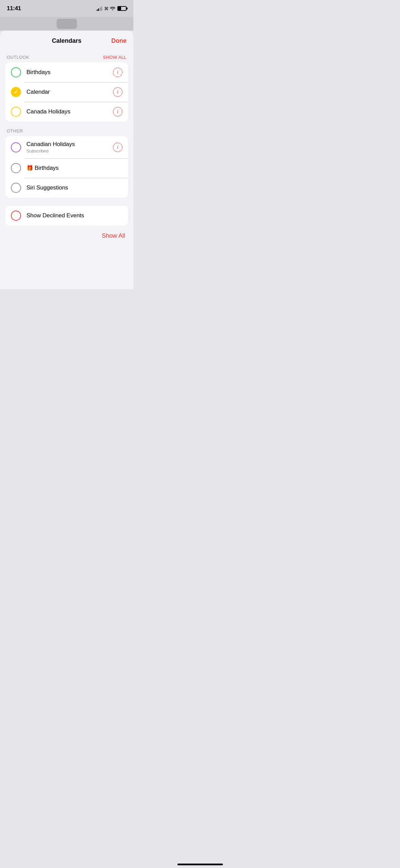  What do you see at coordinates (66, 92) in the screenshot?
I see `outlook-list: Birthdays i ✓ Calendar i` at bounding box center [66, 92].